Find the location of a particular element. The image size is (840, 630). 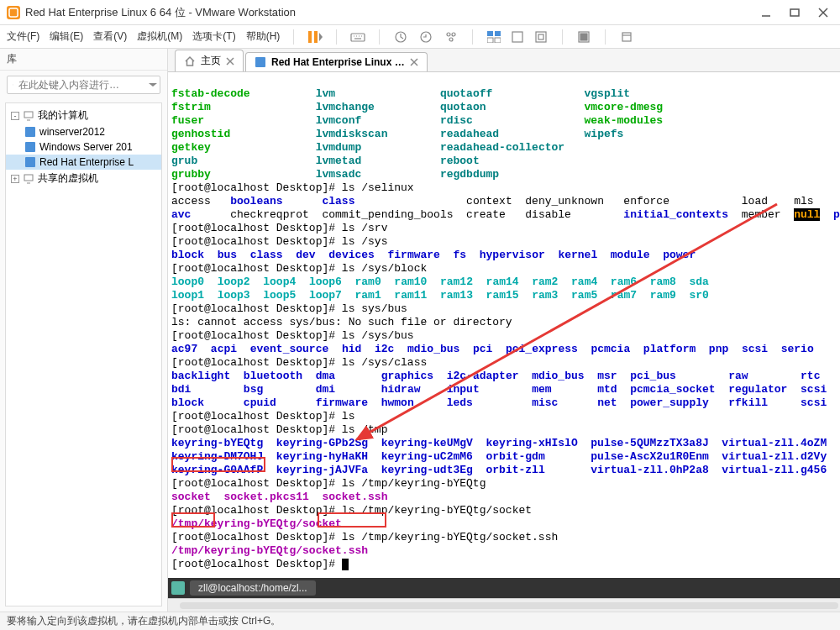

thumbnails-icon is located at coordinates (494, 37).